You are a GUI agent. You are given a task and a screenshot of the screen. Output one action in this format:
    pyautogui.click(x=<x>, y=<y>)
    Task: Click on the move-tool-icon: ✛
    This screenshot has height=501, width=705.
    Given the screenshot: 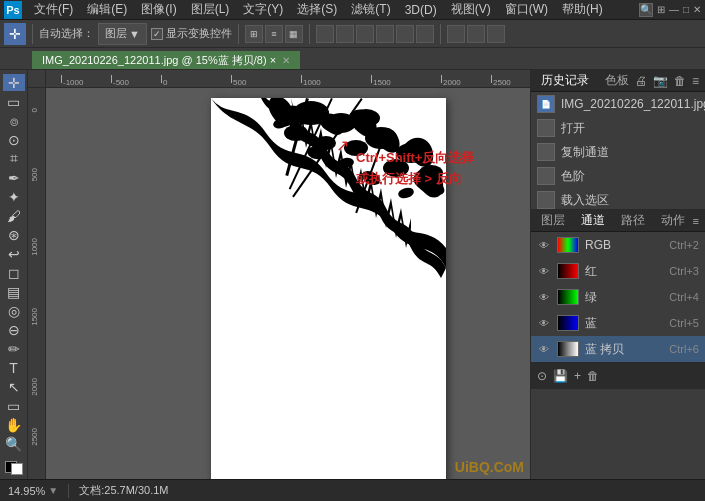 What is the action you would take?
    pyautogui.click(x=15, y=34)
    